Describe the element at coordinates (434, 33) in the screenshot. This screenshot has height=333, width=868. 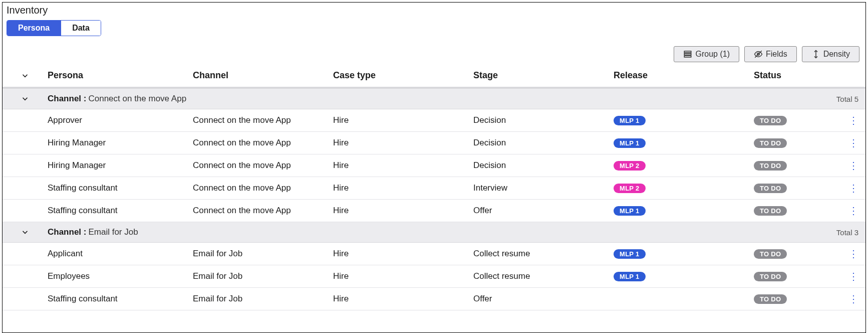
I see `tabs-row: PersonaData` at that location.